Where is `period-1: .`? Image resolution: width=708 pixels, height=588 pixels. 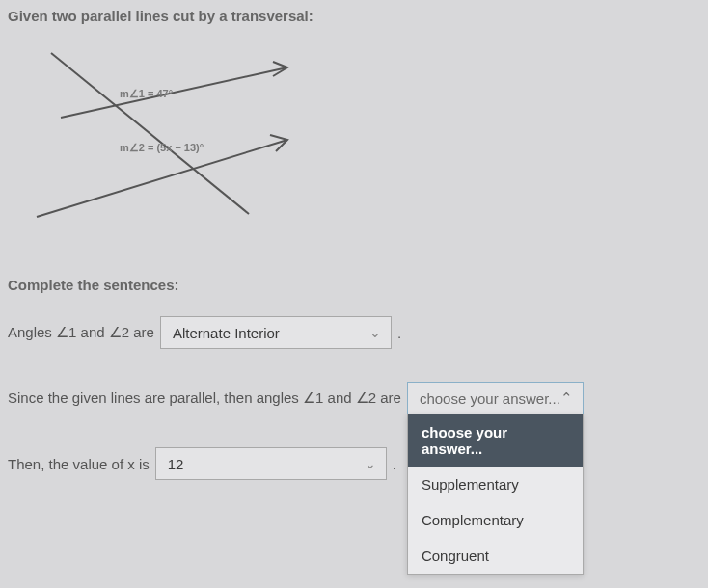
period-1: . is located at coordinates (399, 334).